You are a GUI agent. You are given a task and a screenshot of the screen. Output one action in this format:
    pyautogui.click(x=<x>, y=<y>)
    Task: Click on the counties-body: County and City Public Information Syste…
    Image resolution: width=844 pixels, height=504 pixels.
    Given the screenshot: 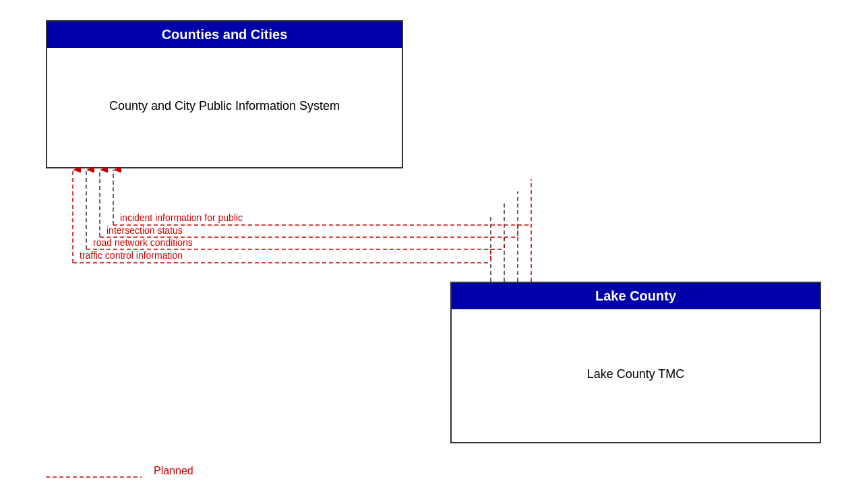 What is the action you would take?
    pyautogui.click(x=224, y=106)
    